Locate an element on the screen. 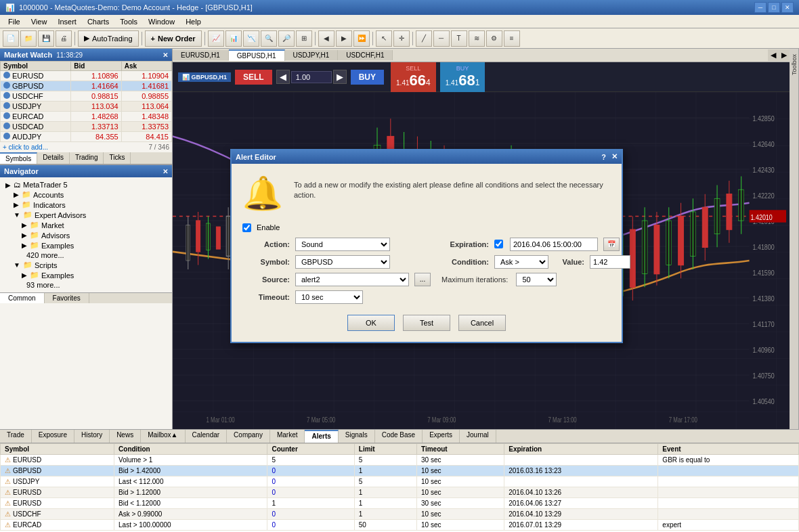  toolbar-new: 📄 is located at coordinates (11, 39).